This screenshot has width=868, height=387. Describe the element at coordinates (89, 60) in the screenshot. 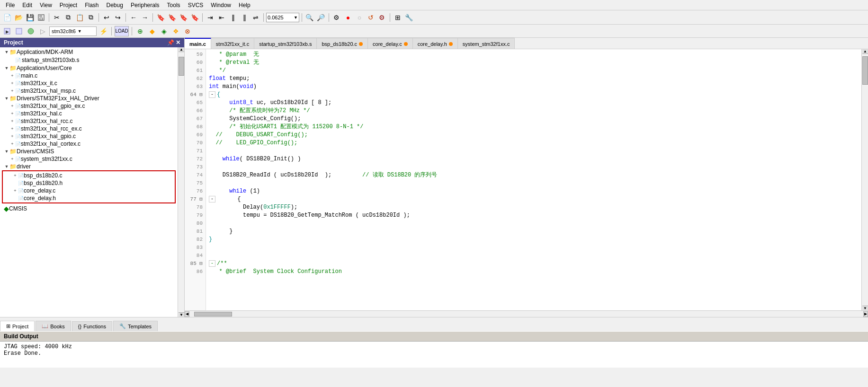

I see `tree-item-startup: 📄 startup_stm32f103xb.s` at that location.